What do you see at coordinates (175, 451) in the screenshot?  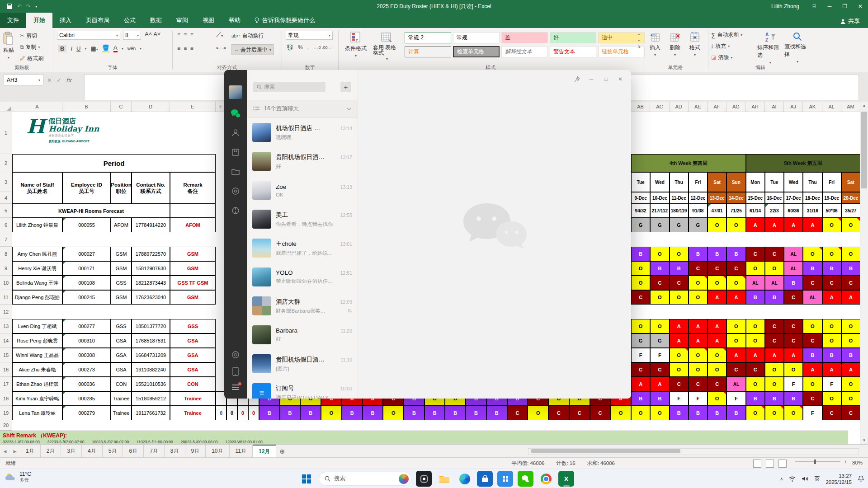 I see `sheet-tab-8月: 8月` at bounding box center [175, 451].